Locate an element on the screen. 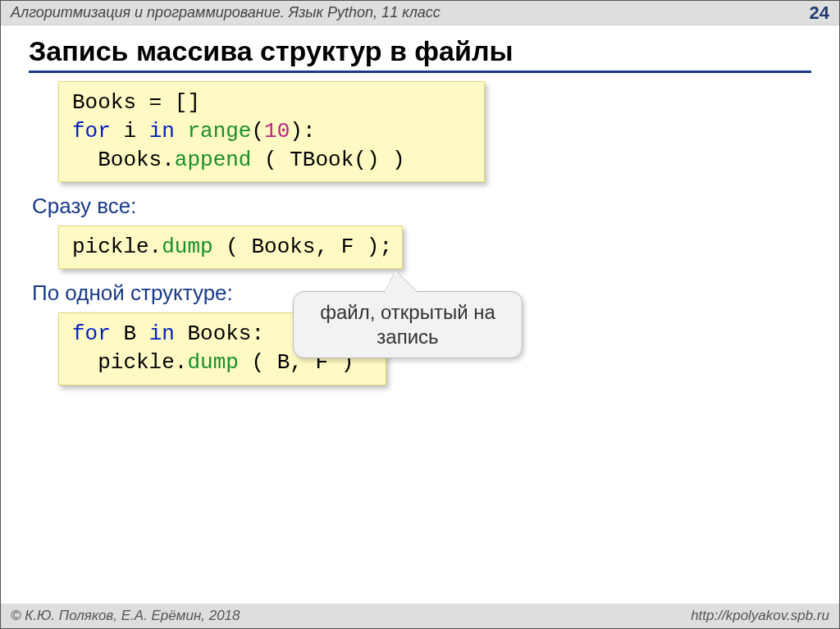 This screenshot has height=629, width=840. code-text: Books is located at coordinates (104, 103).